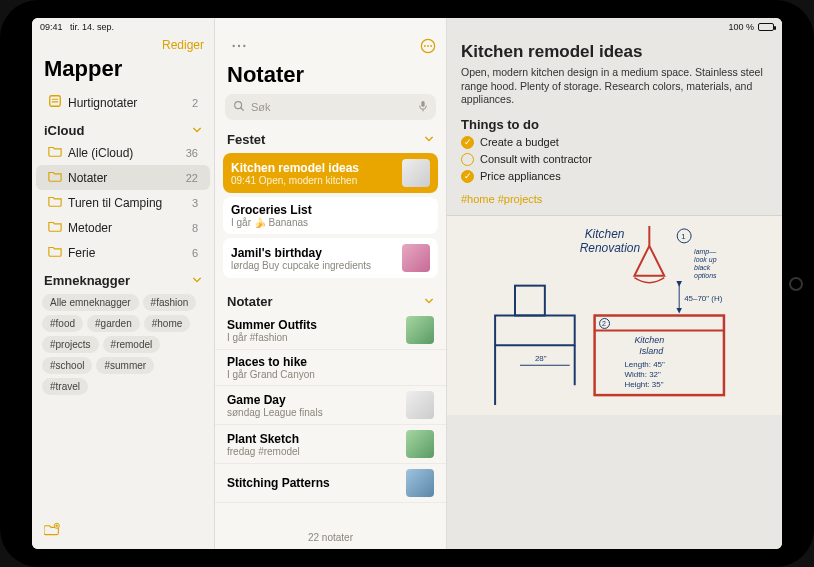  What do you see at coordinates (330, 210) in the screenshot?
I see `note-item-title: Groceries List` at bounding box center [330, 210].